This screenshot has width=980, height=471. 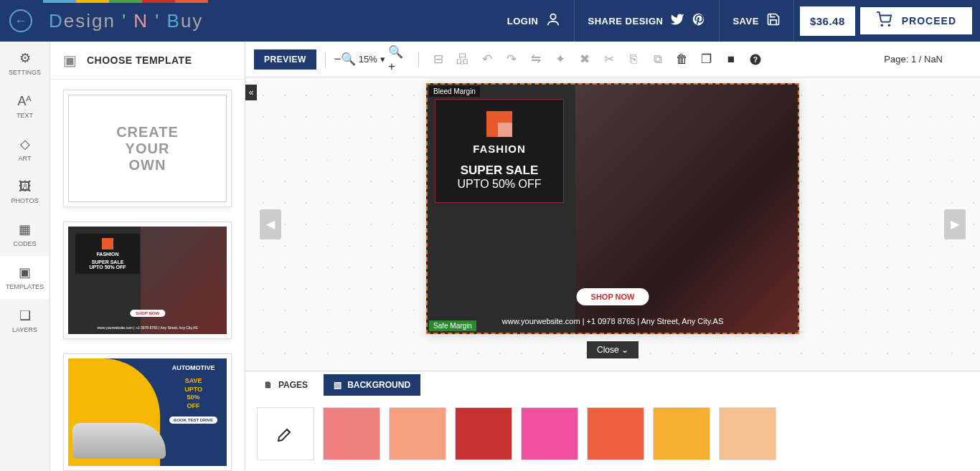 What do you see at coordinates (21, 22) in the screenshot?
I see `arrow-left-icon: ←` at bounding box center [21, 22].